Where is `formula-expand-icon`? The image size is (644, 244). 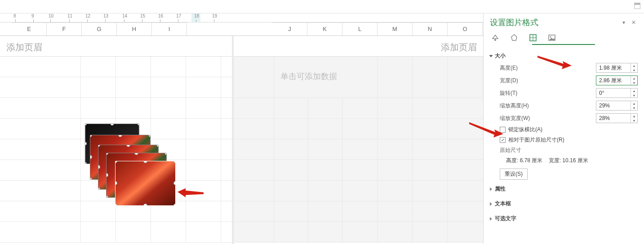
formula-expand-icon is located at coordinates (637, 6).